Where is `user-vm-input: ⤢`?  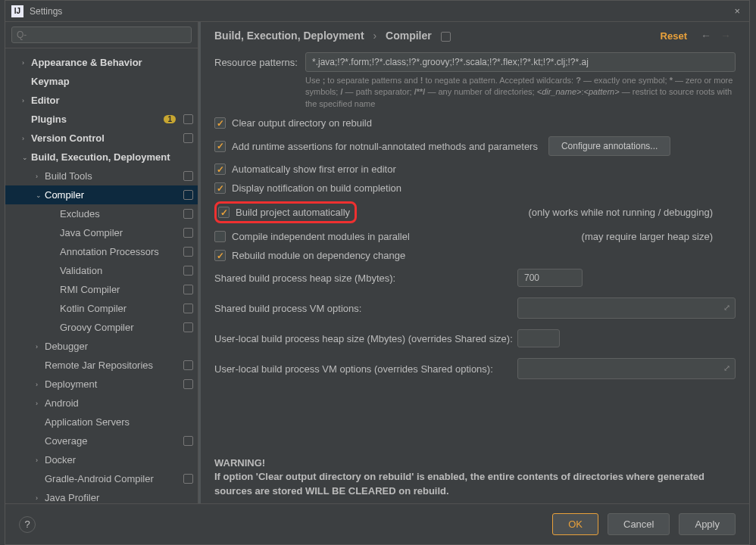
user-vm-input: ⤢ is located at coordinates (626, 369).